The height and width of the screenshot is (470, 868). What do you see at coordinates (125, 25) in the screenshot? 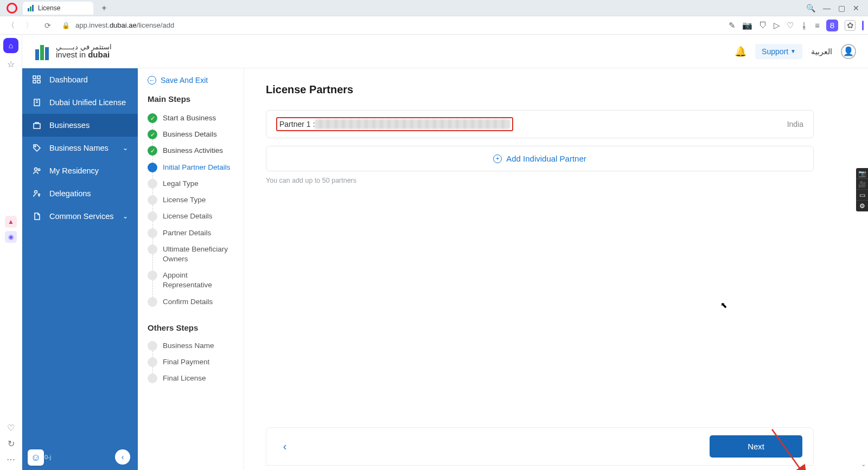
I see `url-display: app.invest.dubai.ae/license/add` at bounding box center [125, 25].